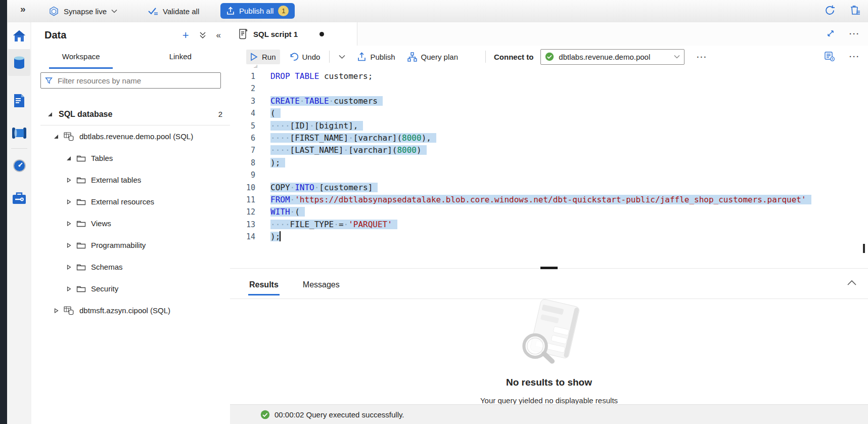 The width and height of the screenshot is (868, 424). I want to click on nav-monitor-button, so click(19, 166).